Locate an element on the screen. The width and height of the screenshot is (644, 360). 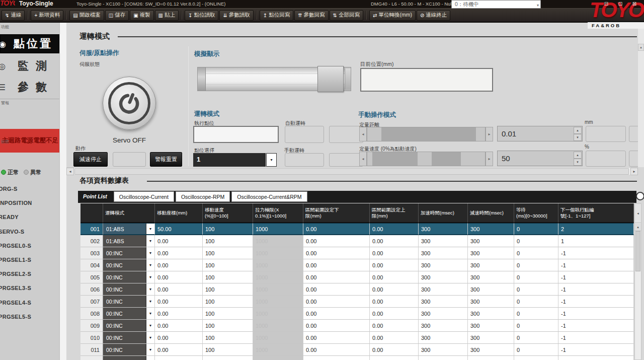
speed-slider-left-arrow: ◂ is located at coordinates (363, 159).